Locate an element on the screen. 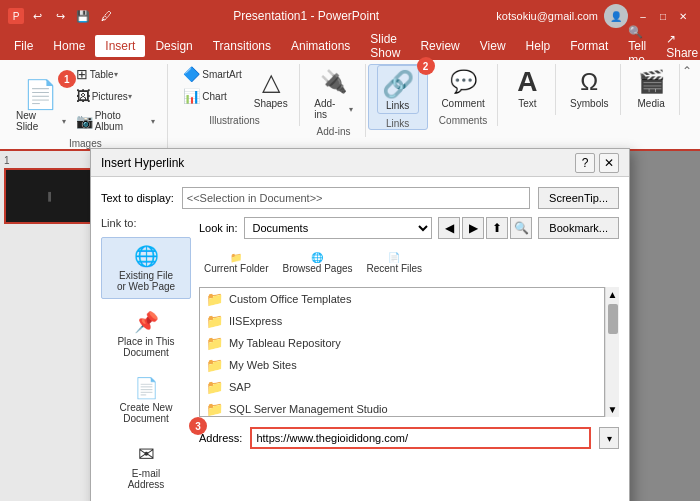  email-icon: ✉ is located at coordinates (146, 454).